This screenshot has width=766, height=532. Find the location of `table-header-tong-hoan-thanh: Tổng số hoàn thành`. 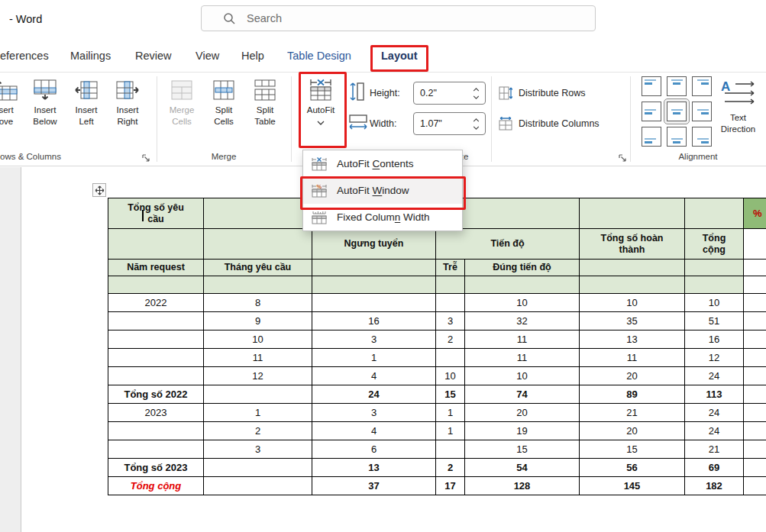

table-header-tong-hoan-thanh: Tổng số hoàn thành is located at coordinates (632, 244).